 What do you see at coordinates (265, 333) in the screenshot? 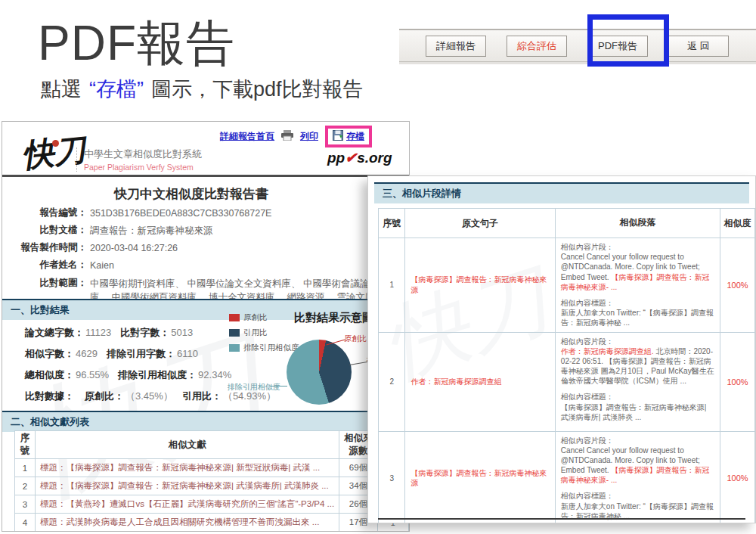
I see `legend-item: 引用比` at bounding box center [265, 333].